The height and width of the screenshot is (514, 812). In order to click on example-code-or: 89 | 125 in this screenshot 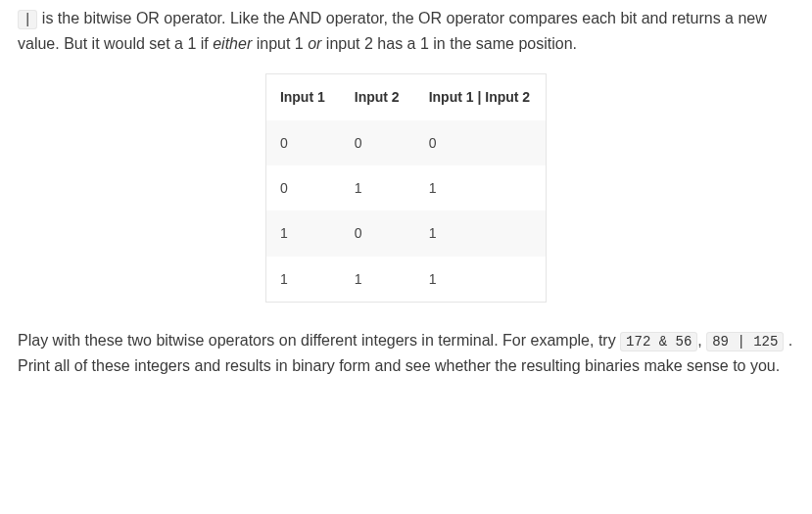, I will do `click(744, 342)`.